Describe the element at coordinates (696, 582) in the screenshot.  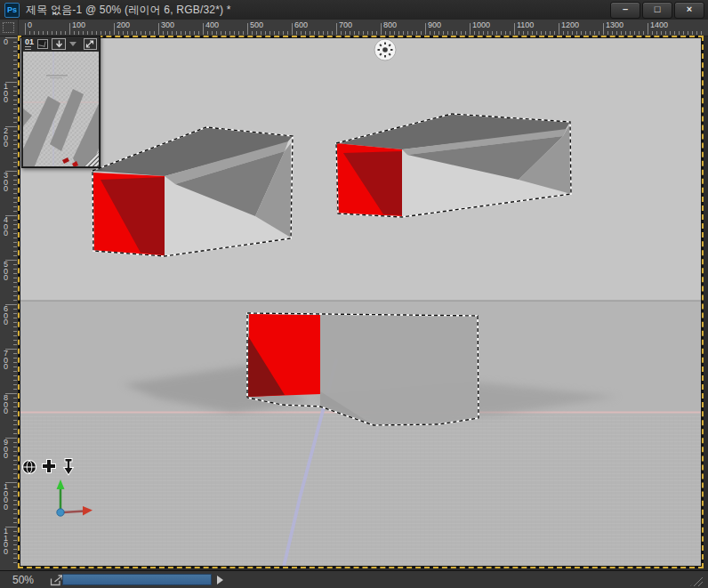
I see `window-resize-grip-icon` at that location.